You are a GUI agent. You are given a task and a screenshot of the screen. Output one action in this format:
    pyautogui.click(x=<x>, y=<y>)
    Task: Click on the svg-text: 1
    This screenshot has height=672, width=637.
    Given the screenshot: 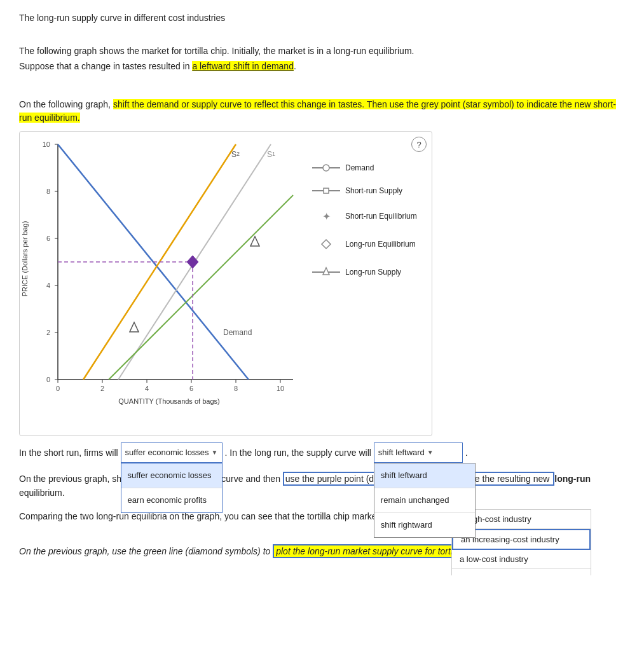 What is the action you would take?
    pyautogui.click(x=273, y=154)
    